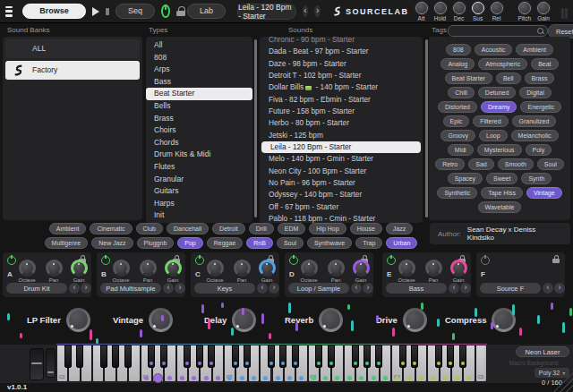 The height and width of the screenshot is (392, 573). What do you see at coordinates (535, 136) in the screenshot?
I see `tag-pill: Melancholic` at bounding box center [535, 136].